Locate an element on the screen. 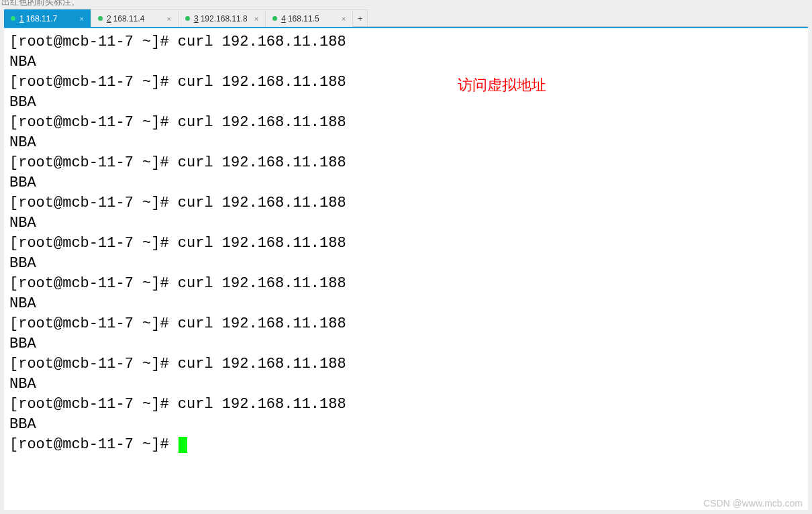 The height and width of the screenshot is (514, 812). tab-number: 2 is located at coordinates (109, 19).